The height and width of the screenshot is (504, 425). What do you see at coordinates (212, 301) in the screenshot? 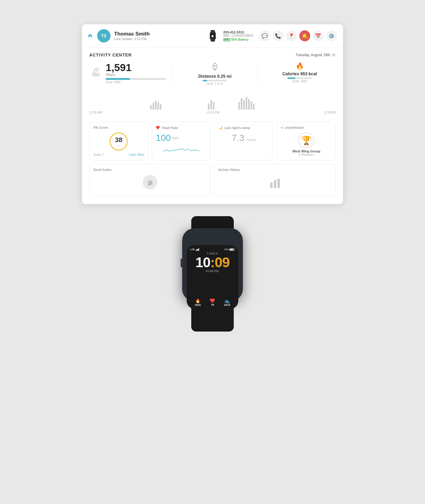
I see `watch-heart-icon: ❤️` at bounding box center [212, 301].